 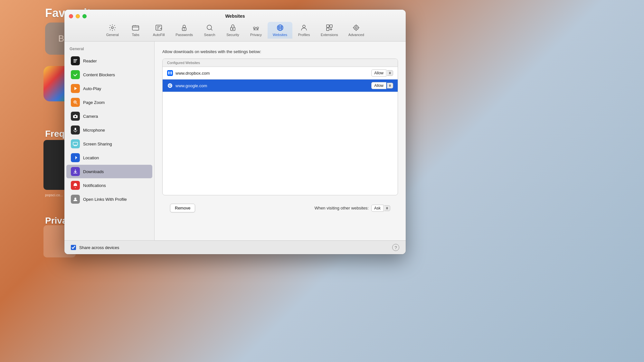 What do you see at coordinates (235, 26) in the screenshot?
I see `title-bar: Websites General Tabs` at bounding box center [235, 26].